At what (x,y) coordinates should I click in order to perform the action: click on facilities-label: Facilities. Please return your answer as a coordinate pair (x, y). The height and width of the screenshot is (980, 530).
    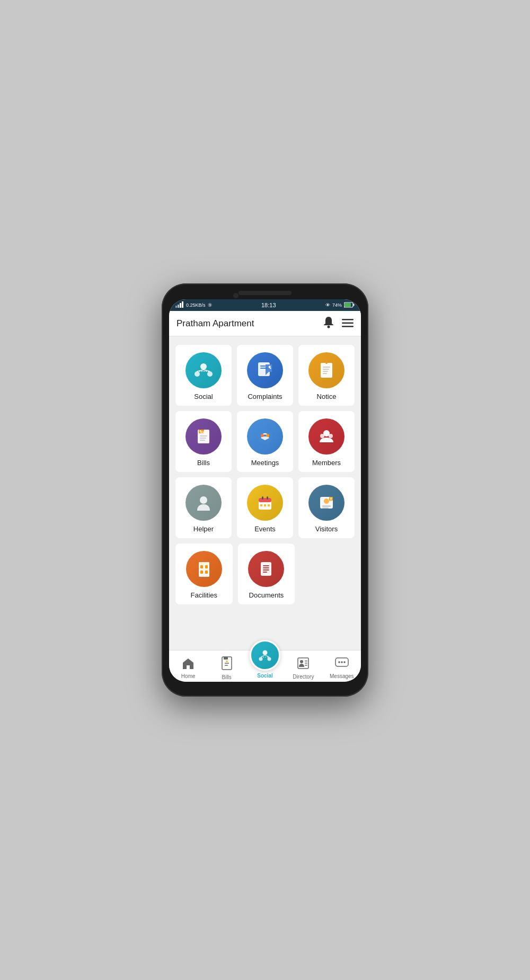
    Looking at the image, I should click on (205, 595).